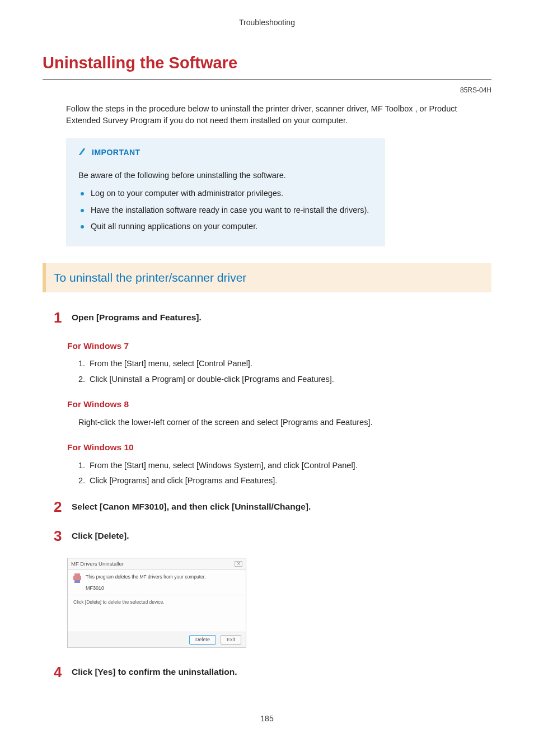 Image resolution: width=534 pixels, height=756 pixels. Describe the element at coordinates (273, 672) in the screenshot. I see `step-4: 4 Click [Yes] to confirm the uninstallat…` at that location.